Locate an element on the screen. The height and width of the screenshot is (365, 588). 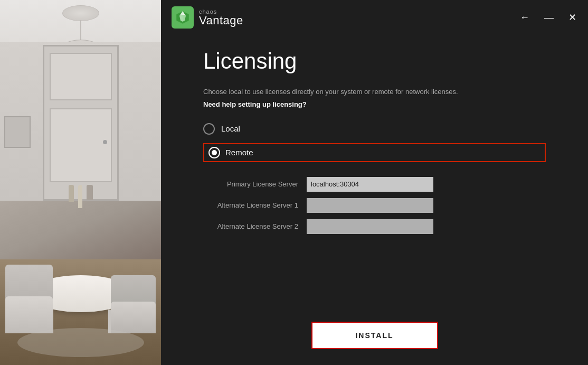
alt-server-1-input is located at coordinates (370, 205).